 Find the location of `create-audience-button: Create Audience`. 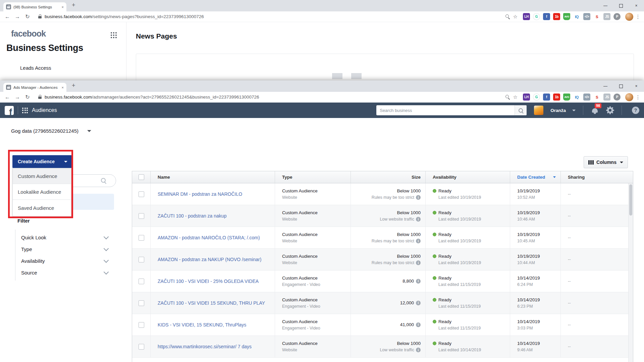

create-audience-button: Create Audience is located at coordinates (42, 162).